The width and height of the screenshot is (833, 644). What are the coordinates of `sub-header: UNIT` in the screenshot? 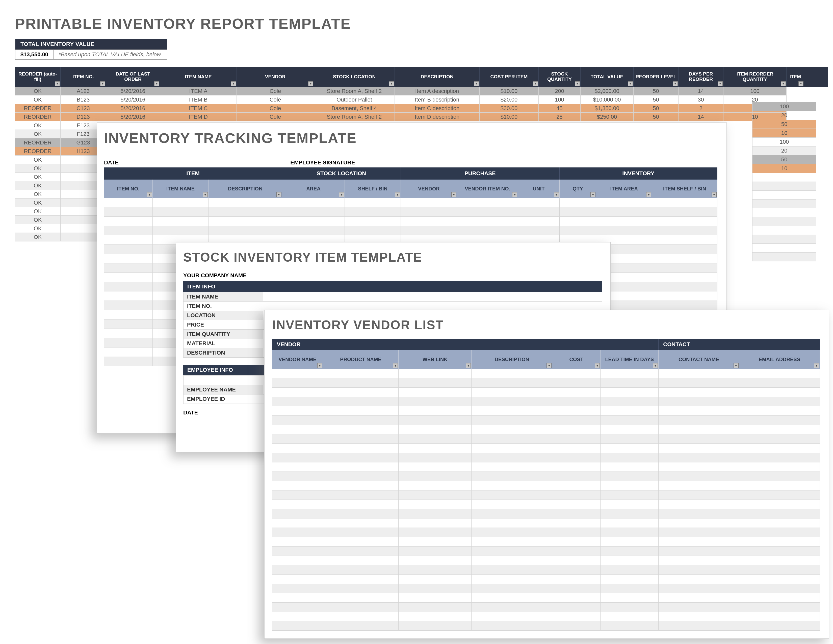 It's located at (539, 189).